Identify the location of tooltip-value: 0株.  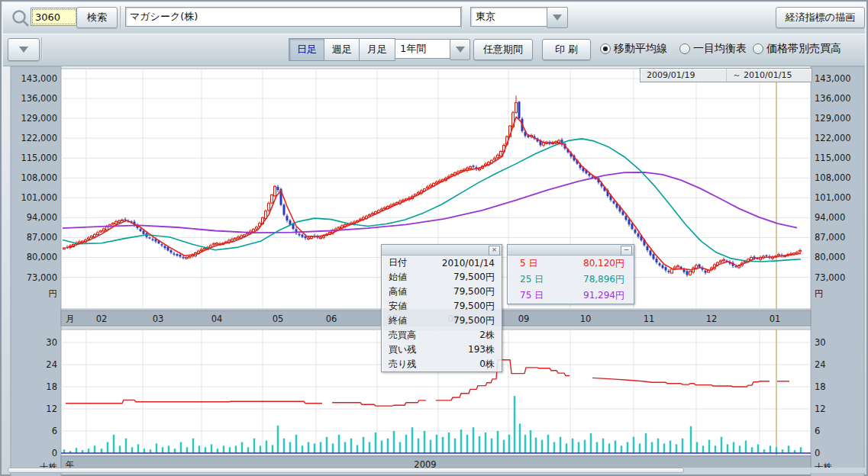
(487, 365).